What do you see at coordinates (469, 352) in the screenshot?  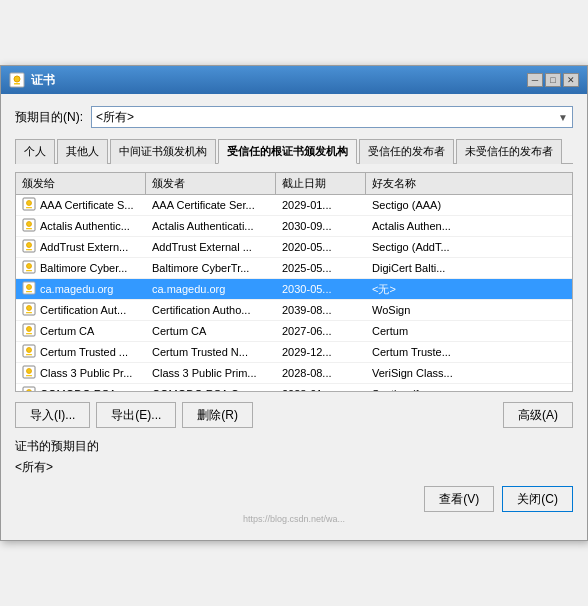 I see `cell-friendly: Certum Truste...` at bounding box center [469, 352].